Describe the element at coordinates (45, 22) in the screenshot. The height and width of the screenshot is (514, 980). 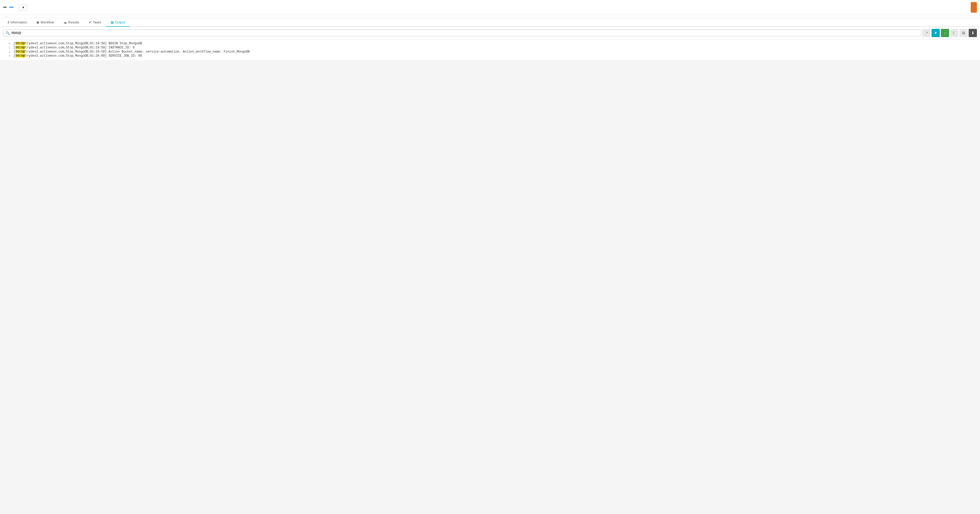
I see `tab-workflow: ◉ Workflow` at that location.